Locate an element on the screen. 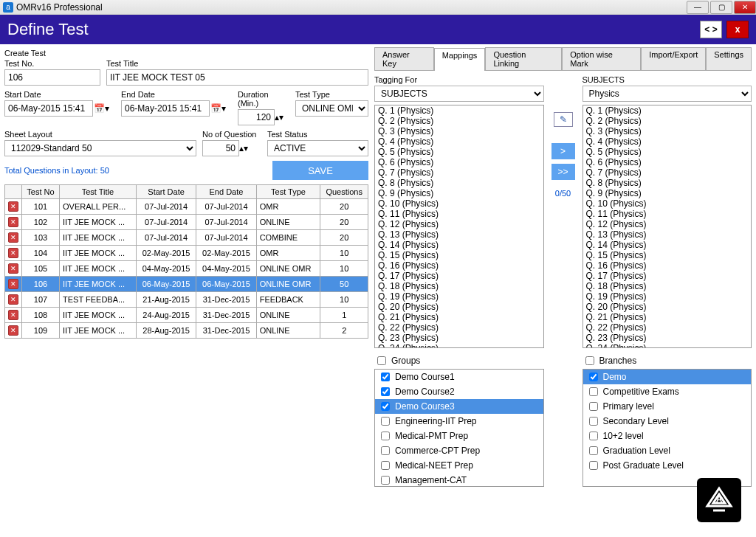 This screenshot has width=756, height=537. move-one-button: > is located at coordinates (563, 151).